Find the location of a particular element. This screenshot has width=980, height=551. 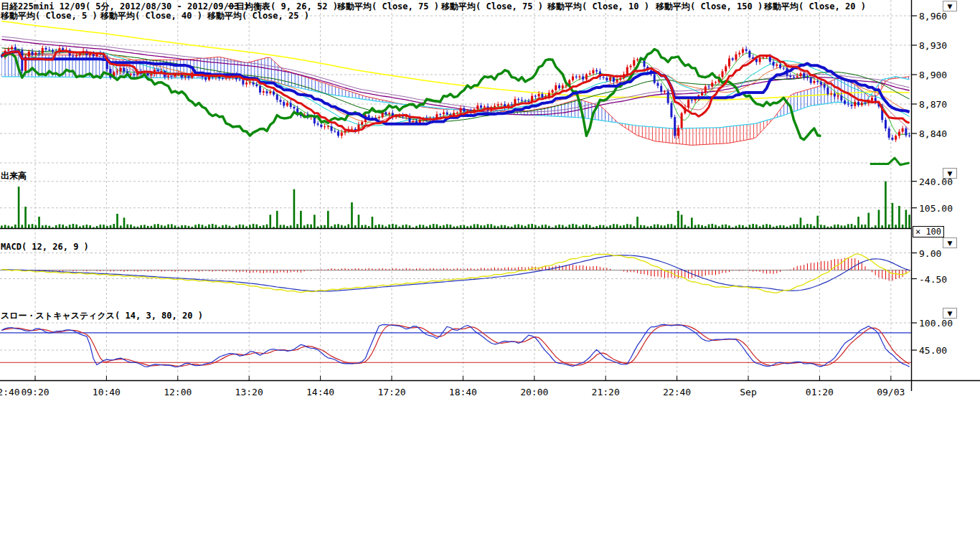

legend-item-0-6: 移動平均( Close, 20 ) is located at coordinates (815, 7).